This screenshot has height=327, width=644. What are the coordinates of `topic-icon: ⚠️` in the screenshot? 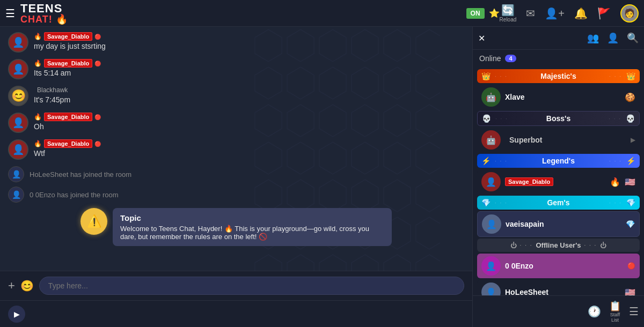 It's located at (94, 221).